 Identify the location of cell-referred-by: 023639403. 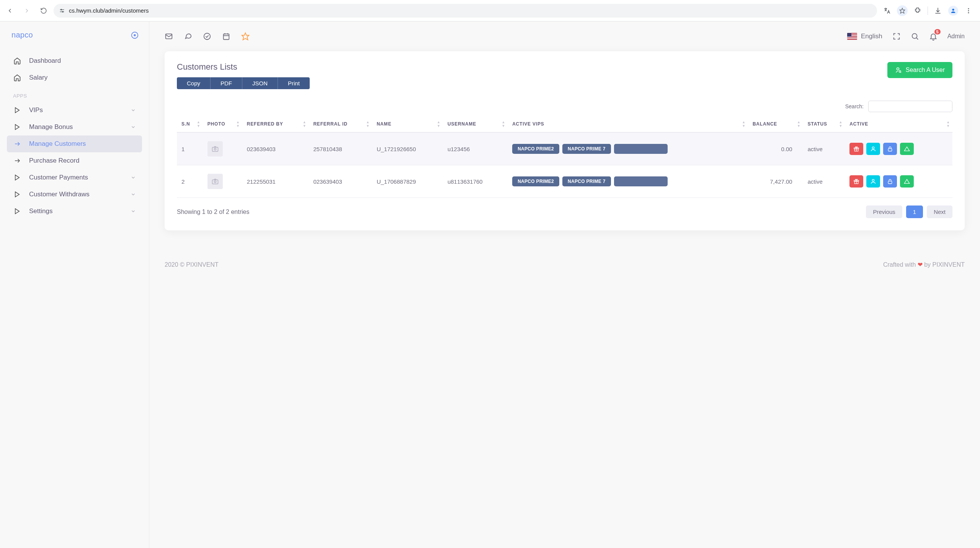
(276, 149).